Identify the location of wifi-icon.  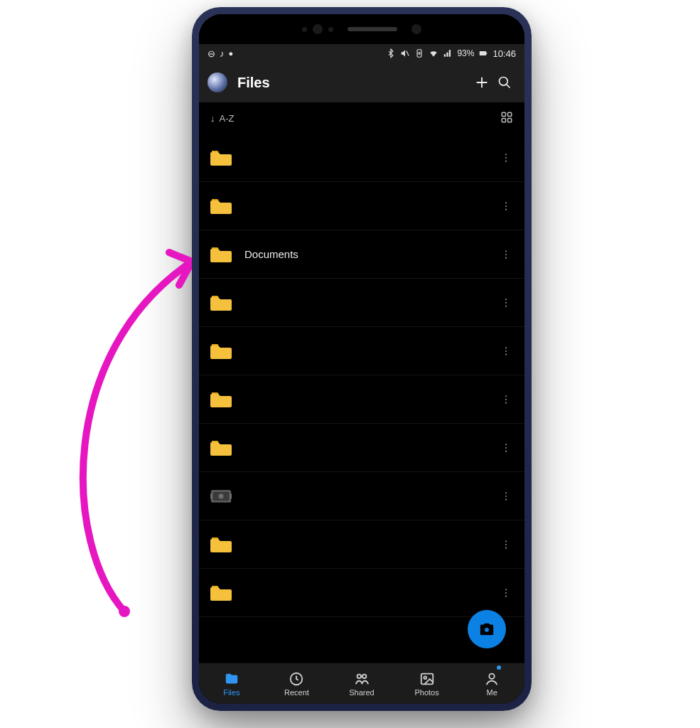
(434, 53).